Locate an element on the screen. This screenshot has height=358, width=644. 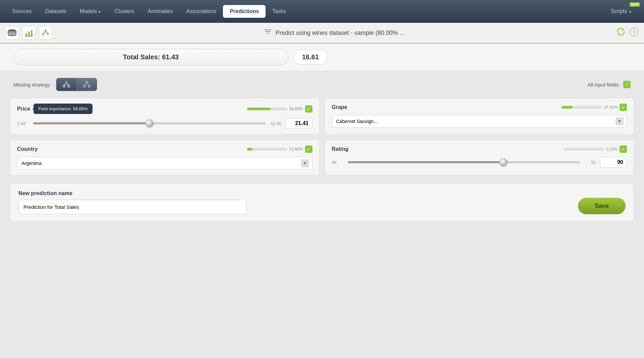
prediction-name-input is located at coordinates (132, 207).